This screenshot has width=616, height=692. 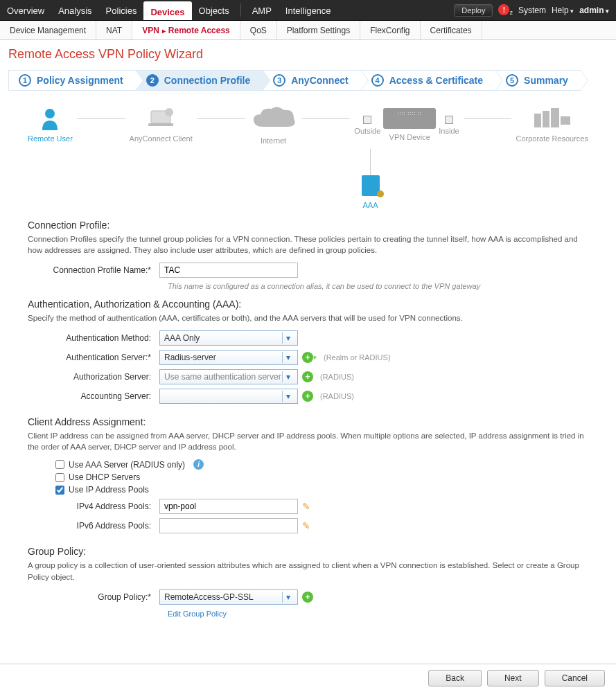 What do you see at coordinates (229, 270) in the screenshot?
I see `connection-profile-name-input` at bounding box center [229, 270].